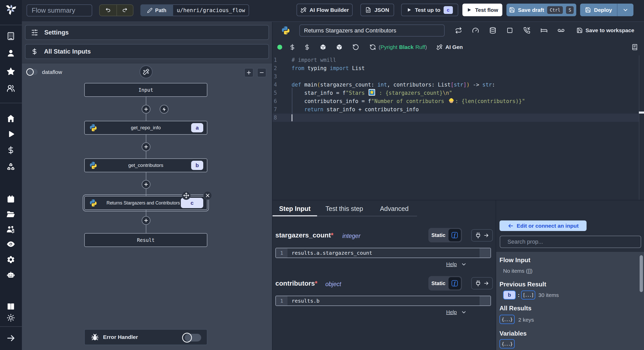 This screenshot has width=644, height=350. Describe the element at coordinates (485, 301) in the screenshot. I see `expr-right-widget` at that location.